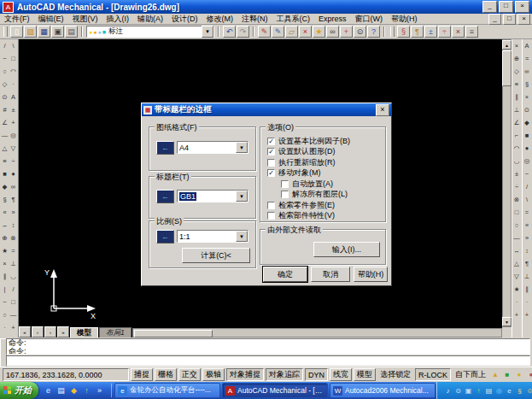 This screenshot has height=399, width=532. I want to click on launcher-icon: ↑, so click(87, 390).